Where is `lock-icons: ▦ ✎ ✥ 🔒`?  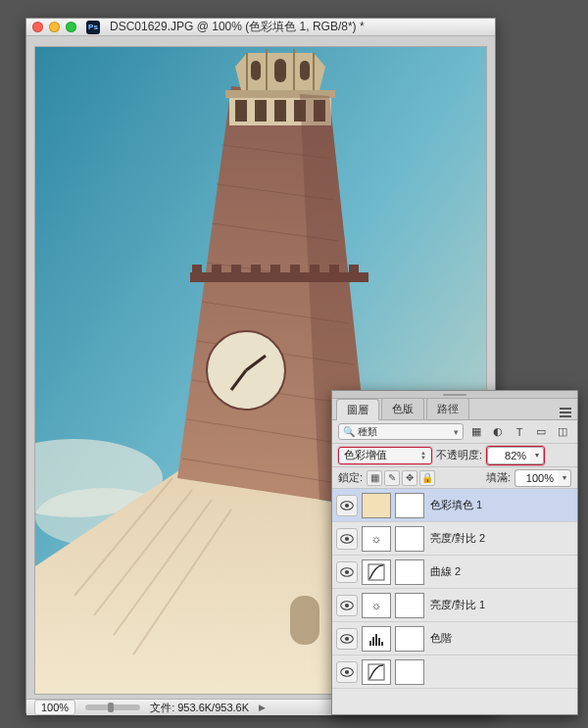
lock-icons: ▦ ✎ ✥ 🔒 is located at coordinates (401, 478).